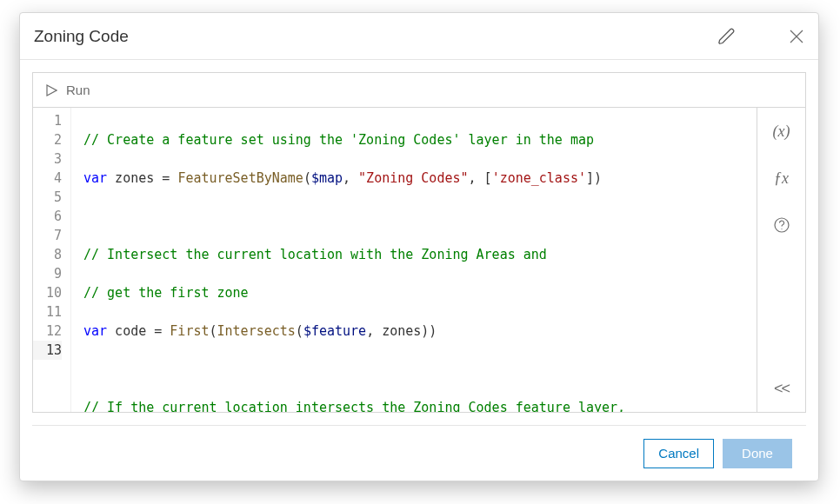  Describe the element at coordinates (52, 260) in the screenshot. I see `line-gutter: 1 2 3 4 5 6 7 8 9 10 11 12 13` at that location.